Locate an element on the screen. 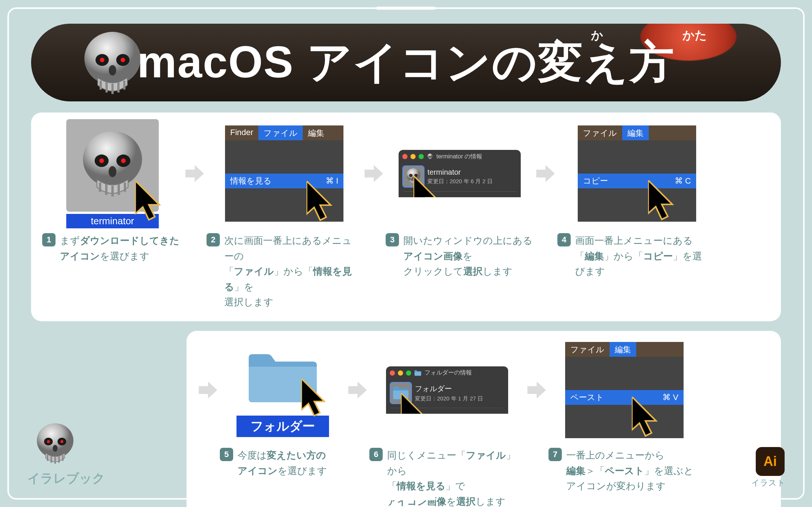  step-3: terminator の情報 terminator 変更日：2020 年 6 月… is located at coordinates (460, 200).